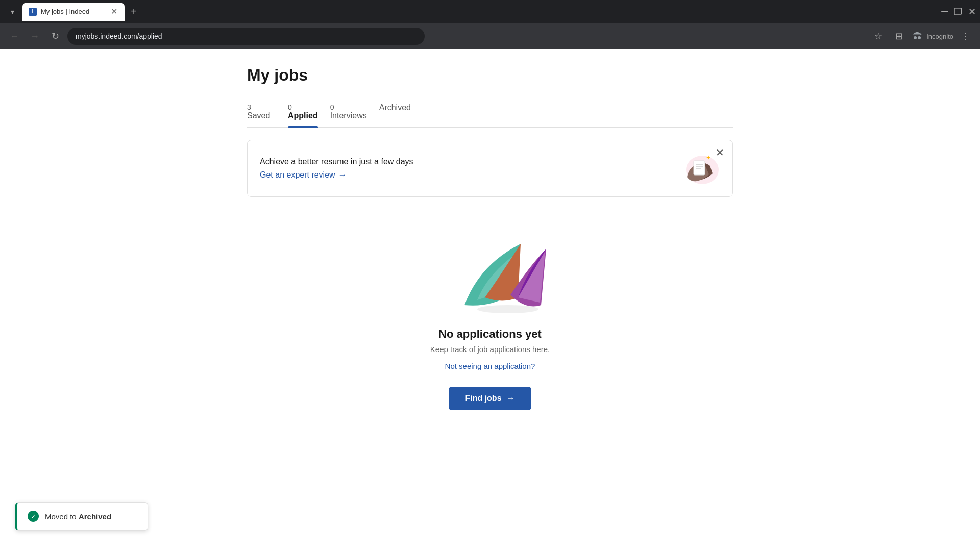  Describe the element at coordinates (290, 107) in the screenshot. I see `tab-applied-count: 0` at that location.